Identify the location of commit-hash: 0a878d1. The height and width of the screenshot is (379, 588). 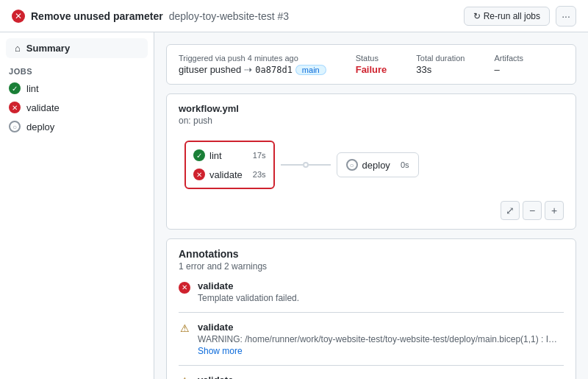
(273, 70).